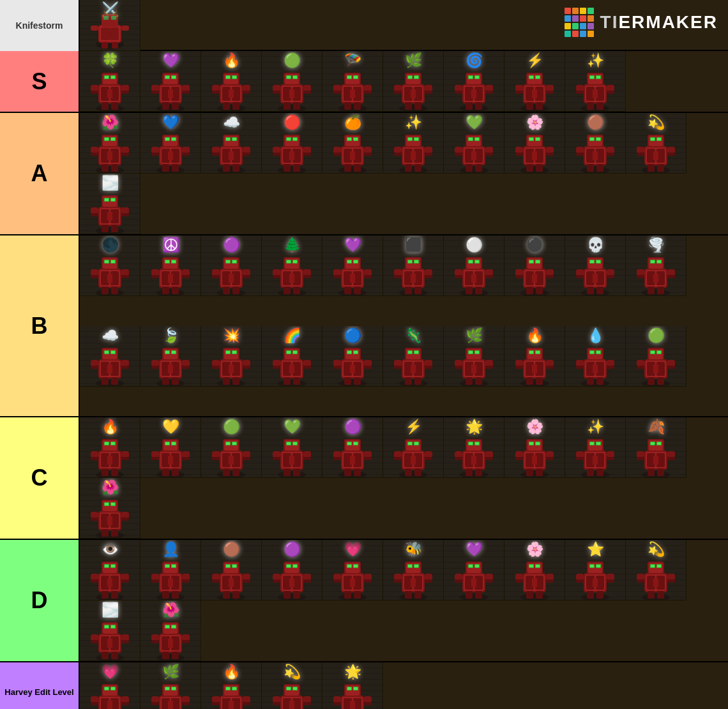 The height and width of the screenshot is (709, 728). I want to click on tier-row-harvey: Harvey Edit Level 💗 🌿 🔥 💫 🌟, so click(364, 685).